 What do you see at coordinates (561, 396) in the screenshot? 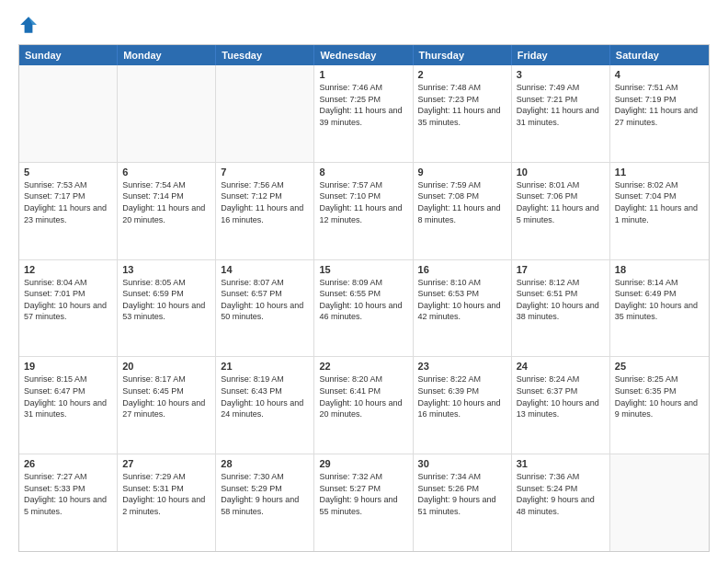
I see `day-info: Sunrise: 8:24 AM Sunset: 6:37 PM Dayligh…` at bounding box center [561, 396].